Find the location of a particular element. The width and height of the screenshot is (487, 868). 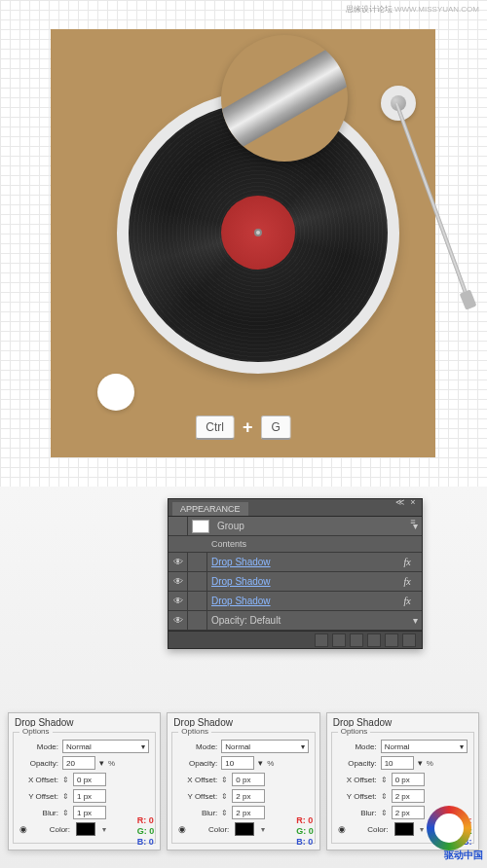

detail-callout is located at coordinates (284, 98).